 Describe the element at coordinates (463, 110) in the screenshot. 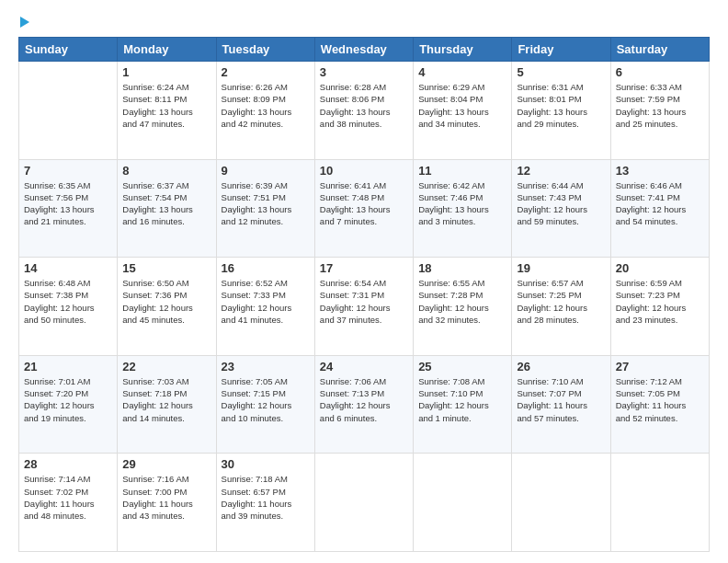

I see `calendar-cell: 4Sunrise: 6:29 AM Sunset: 8:04 PM Daylig…` at that location.